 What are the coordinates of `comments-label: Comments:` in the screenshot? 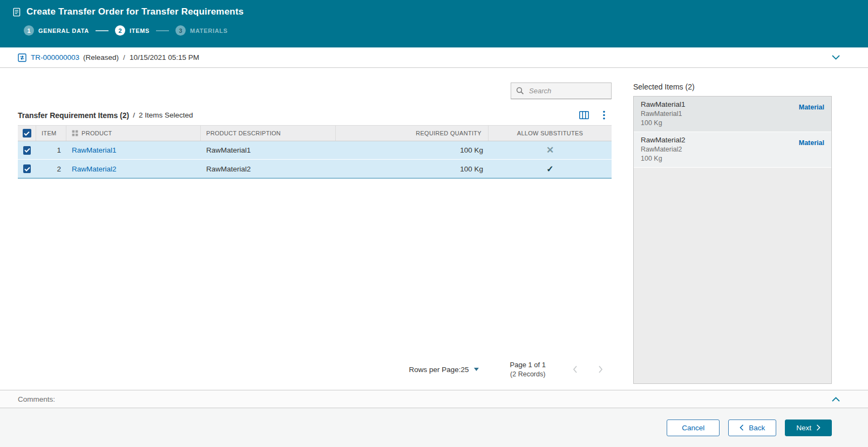 It's located at (37, 399).